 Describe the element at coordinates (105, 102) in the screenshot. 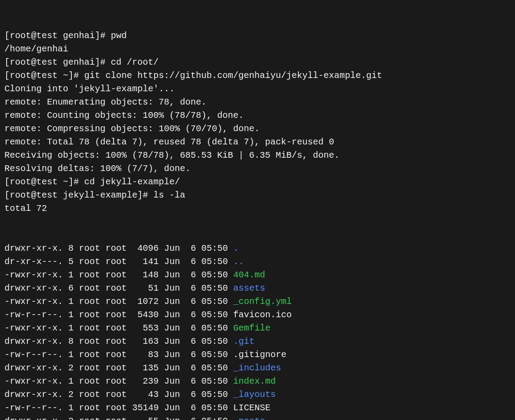

I see `terminal-text: remote: Enumerating objects: 78, done.` at that location.